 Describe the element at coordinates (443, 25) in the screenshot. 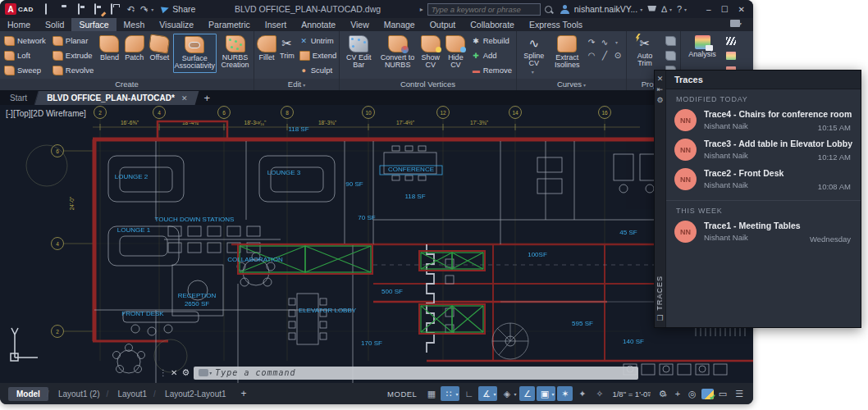

I see `ribbon-tab: Output` at that location.